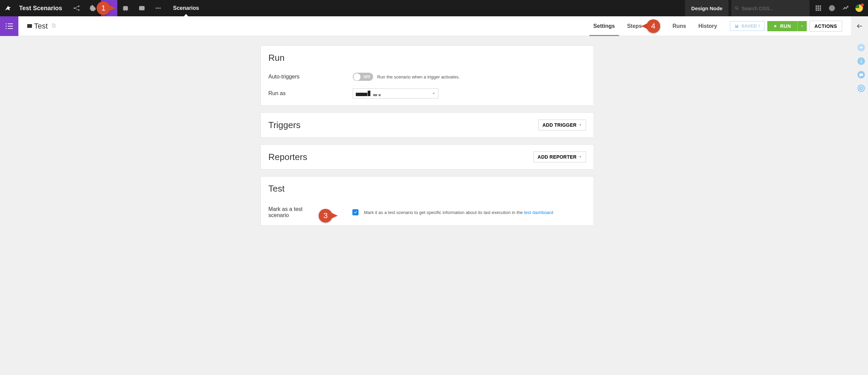 This screenshot has height=375, width=868. What do you see at coordinates (158, 8) in the screenshot?
I see `more-nav-icon` at bounding box center [158, 8].